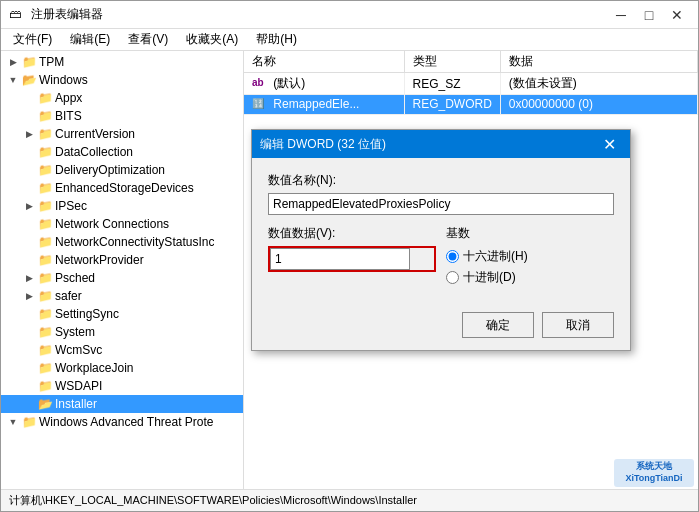 The width and height of the screenshot is (699, 512). I want to click on radio-dec, so click(452, 278).